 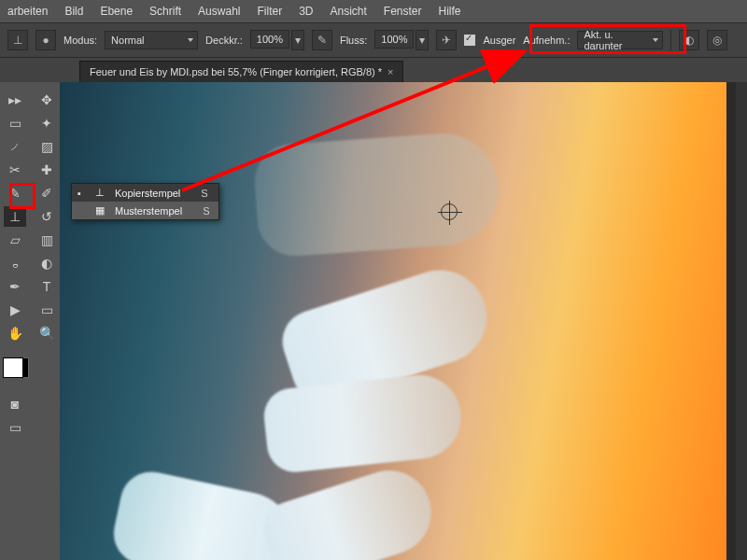 I want to click on divider, so click(x=670, y=40).